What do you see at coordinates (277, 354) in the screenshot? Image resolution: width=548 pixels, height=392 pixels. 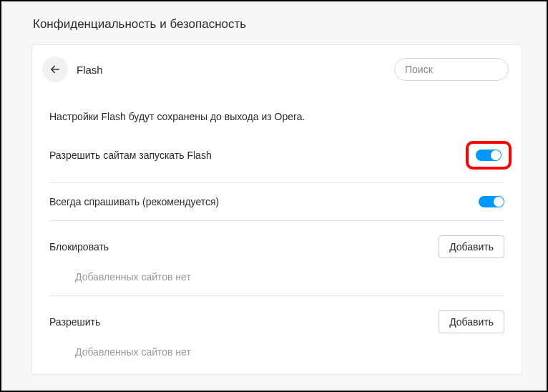 I see `allow-empty-text: Добавленных сайтов нет` at bounding box center [277, 354].